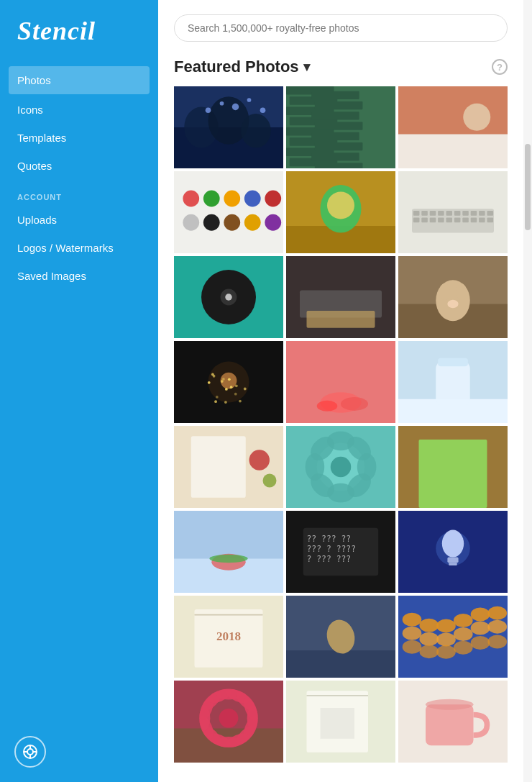  Describe the element at coordinates (341, 28) in the screenshot. I see `search-bar` at that location.